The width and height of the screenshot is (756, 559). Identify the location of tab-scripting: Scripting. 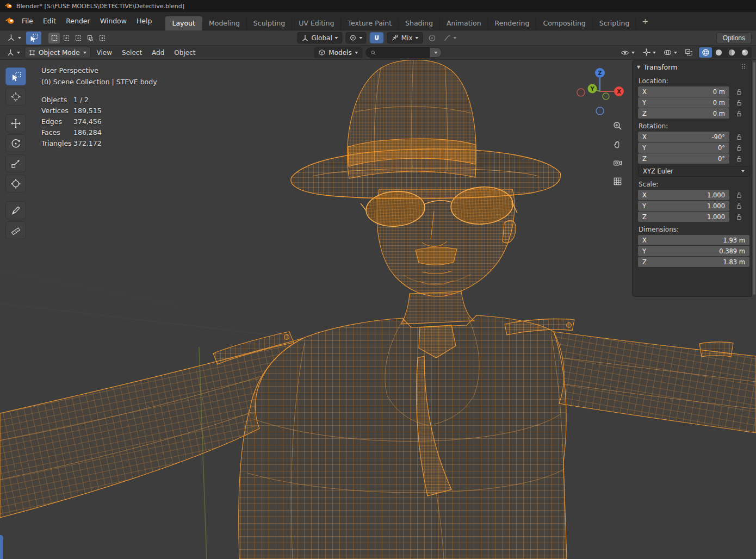
(615, 23).